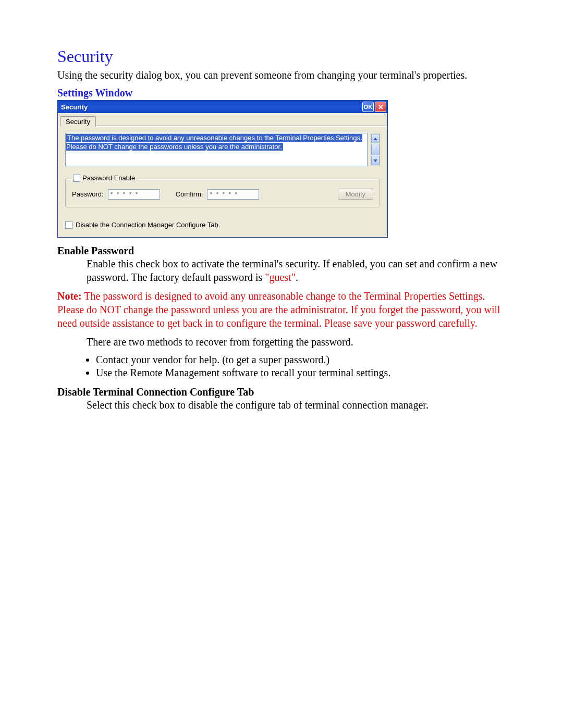 Image resolution: width=563 pixels, height=728 pixels. Describe the element at coordinates (70, 296) in the screenshot. I see `note-label: Note:` at that location.